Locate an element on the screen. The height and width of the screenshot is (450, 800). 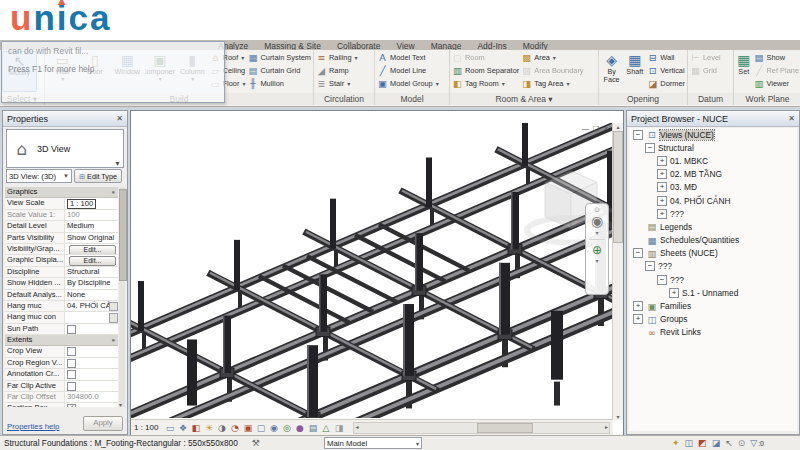
panel-caption-model: Model is located at coordinates (412, 99).